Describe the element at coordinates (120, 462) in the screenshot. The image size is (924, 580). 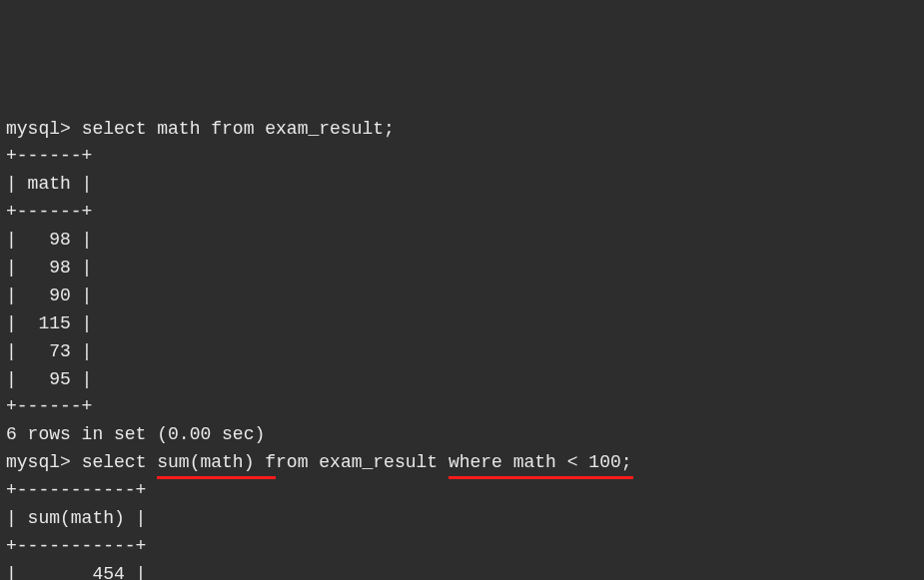
I see `q2-prefix: select` at that location.